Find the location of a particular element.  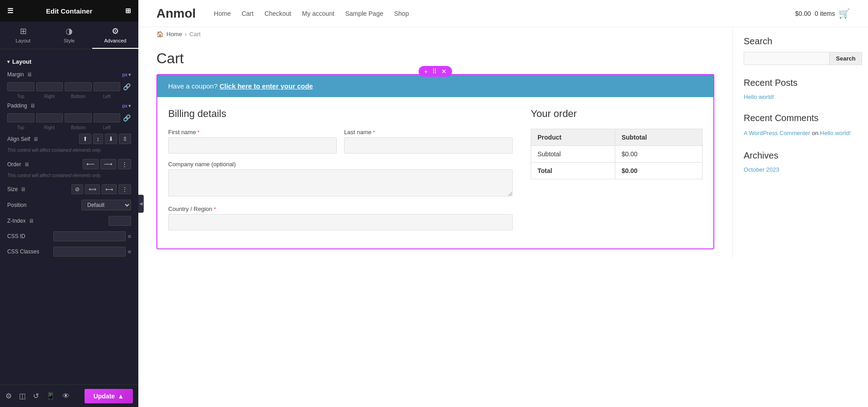

padding-top-label: Top is located at coordinates (21, 127).